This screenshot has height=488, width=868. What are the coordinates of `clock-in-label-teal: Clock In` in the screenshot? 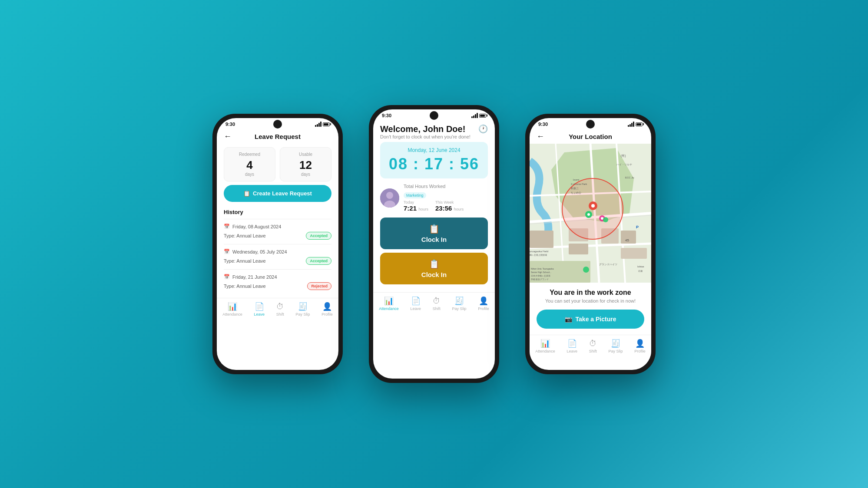 It's located at (434, 240).